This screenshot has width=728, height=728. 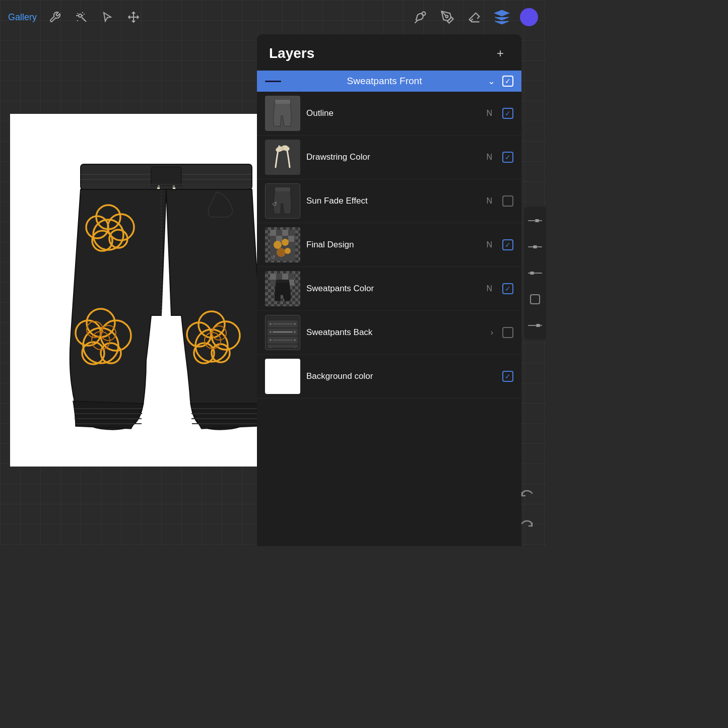 What do you see at coordinates (508, 81) in the screenshot?
I see `group-visibility-checkbox` at bounding box center [508, 81].